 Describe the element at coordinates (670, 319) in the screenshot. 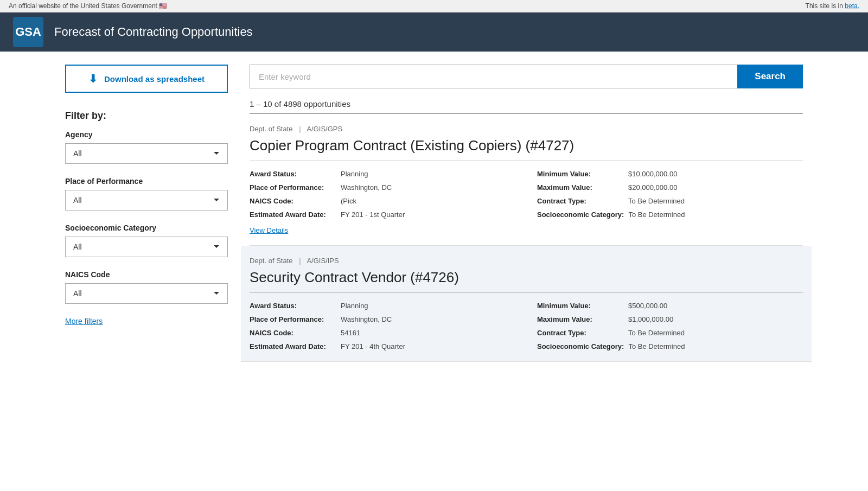

I see `maximum-value-row-2: Maximum Value: $1,000,000.00` at that location.